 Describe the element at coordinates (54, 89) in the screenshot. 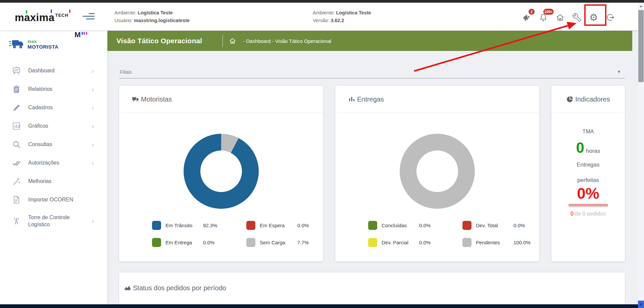

I see `sidebar-item-relatorios: Relatórios›` at that location.